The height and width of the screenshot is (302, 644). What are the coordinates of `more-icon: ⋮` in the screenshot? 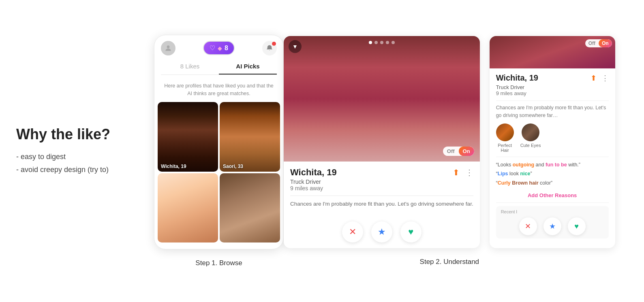 It's located at (469, 172).